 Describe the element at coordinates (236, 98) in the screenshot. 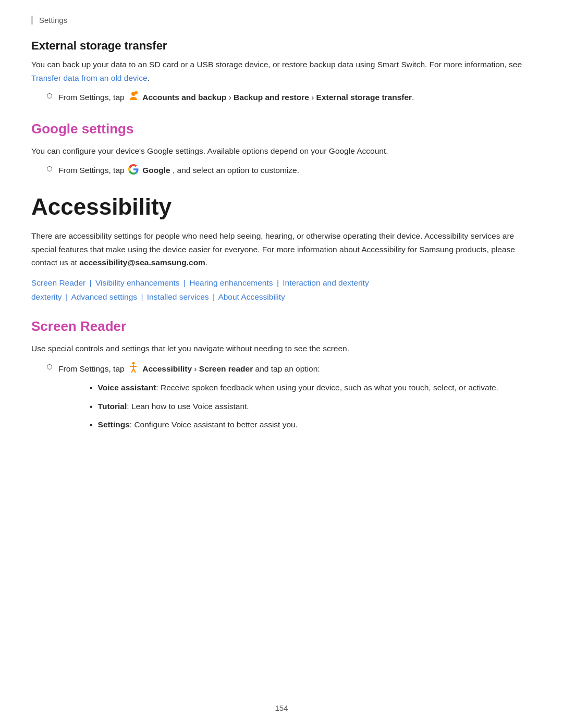

I see `external-storage-bullet-text: From Settings, tap Accounts and backup ›…` at that location.